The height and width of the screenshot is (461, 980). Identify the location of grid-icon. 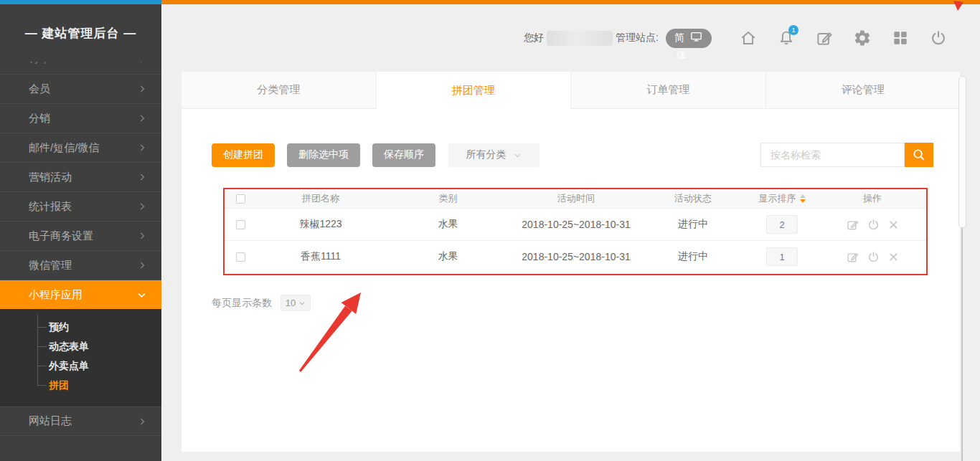
(900, 38).